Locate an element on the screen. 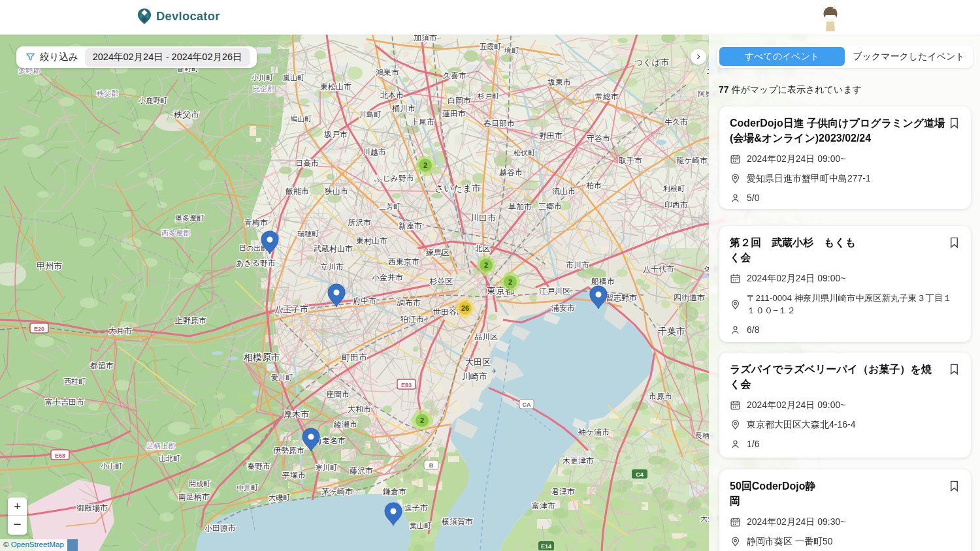 This screenshot has width=980, height=551. svg-text: 西桂町 is located at coordinates (74, 381).